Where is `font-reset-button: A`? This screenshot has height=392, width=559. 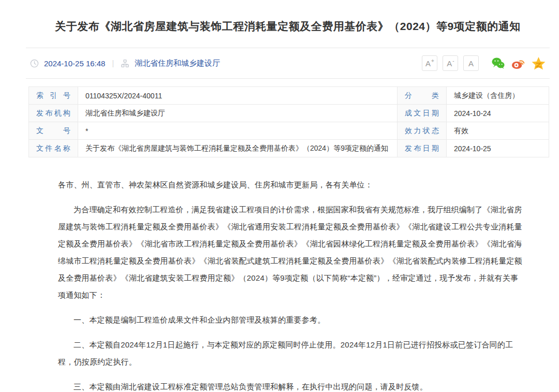
font-reset-button: A is located at coordinates (471, 63).